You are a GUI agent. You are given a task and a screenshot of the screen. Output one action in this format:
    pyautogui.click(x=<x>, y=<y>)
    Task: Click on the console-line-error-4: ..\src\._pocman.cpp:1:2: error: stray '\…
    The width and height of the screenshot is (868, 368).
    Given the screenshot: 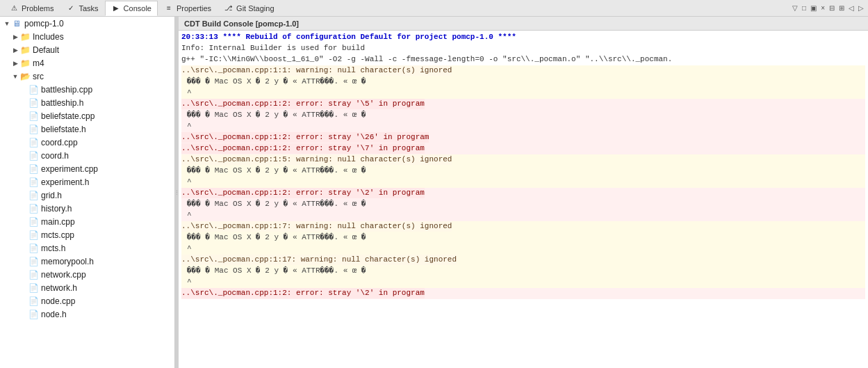 What is the action you would take?
    pyautogui.click(x=523, y=193)
    